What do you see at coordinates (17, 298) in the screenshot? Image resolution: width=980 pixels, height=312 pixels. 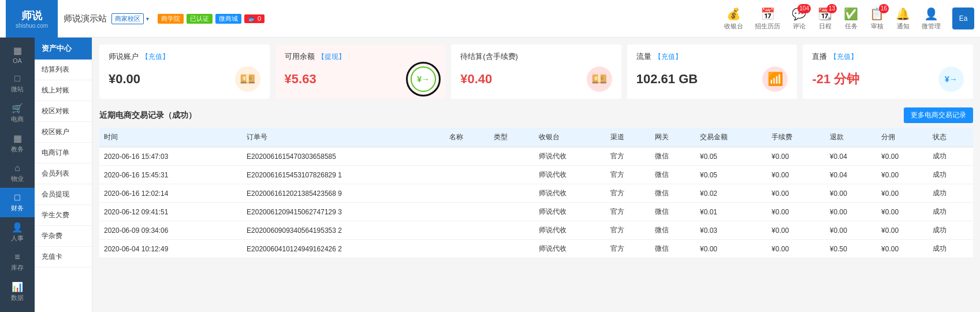 I see `data-label: 数据` at bounding box center [17, 298].